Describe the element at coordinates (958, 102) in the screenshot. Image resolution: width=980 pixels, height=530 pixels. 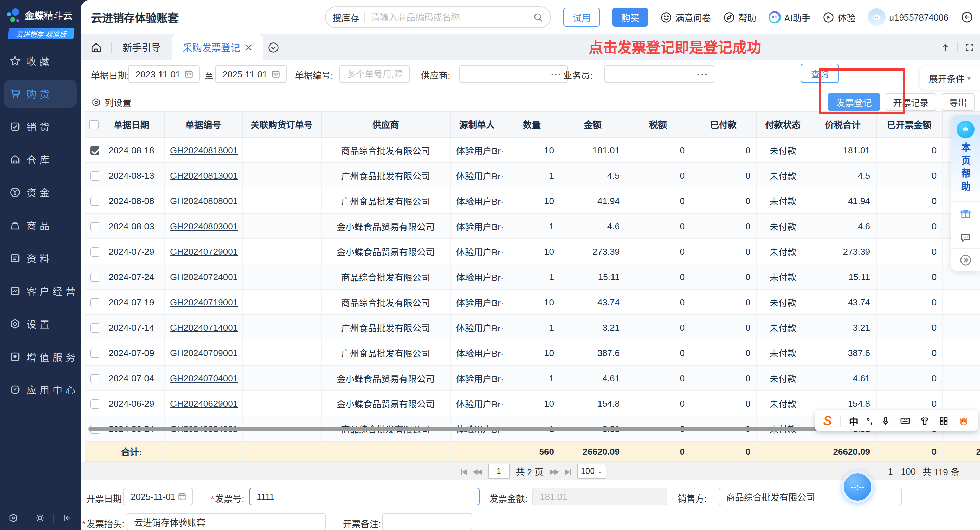
I see `export-button: 导出` at that location.